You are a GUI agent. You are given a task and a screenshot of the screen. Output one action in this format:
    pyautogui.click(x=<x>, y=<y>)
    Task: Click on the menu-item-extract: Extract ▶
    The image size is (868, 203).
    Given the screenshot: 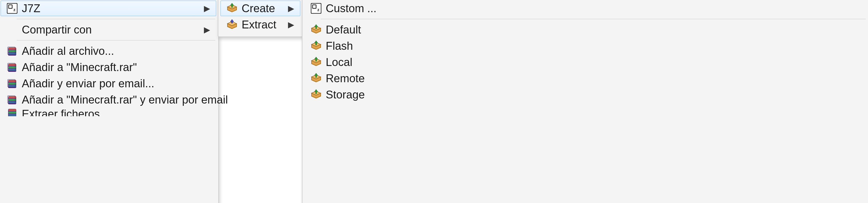 What is the action you would take?
    pyautogui.click(x=260, y=25)
    